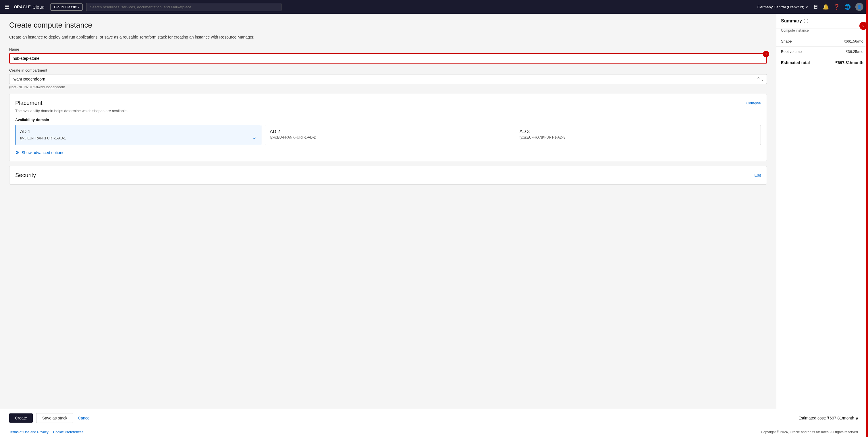  What do you see at coordinates (84, 418) in the screenshot?
I see `cancel-button: Cancel` at bounding box center [84, 418].